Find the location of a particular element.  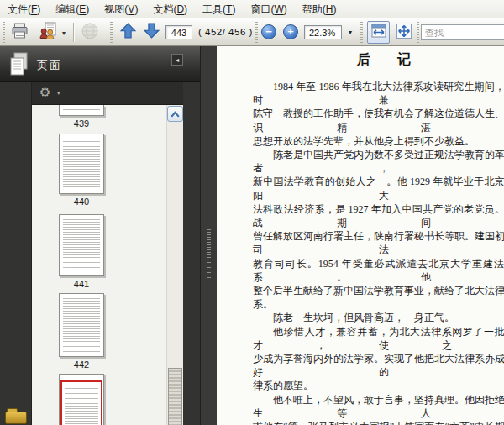

text-line: 他珍惜人才，兼容并蓄，为北大法律系网罗了一批人才，使之不 is located at coordinates (378, 338).